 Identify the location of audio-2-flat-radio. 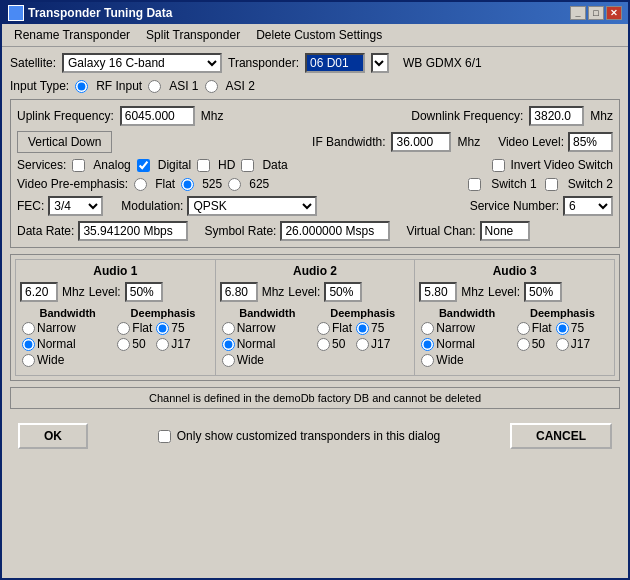
(324, 328).